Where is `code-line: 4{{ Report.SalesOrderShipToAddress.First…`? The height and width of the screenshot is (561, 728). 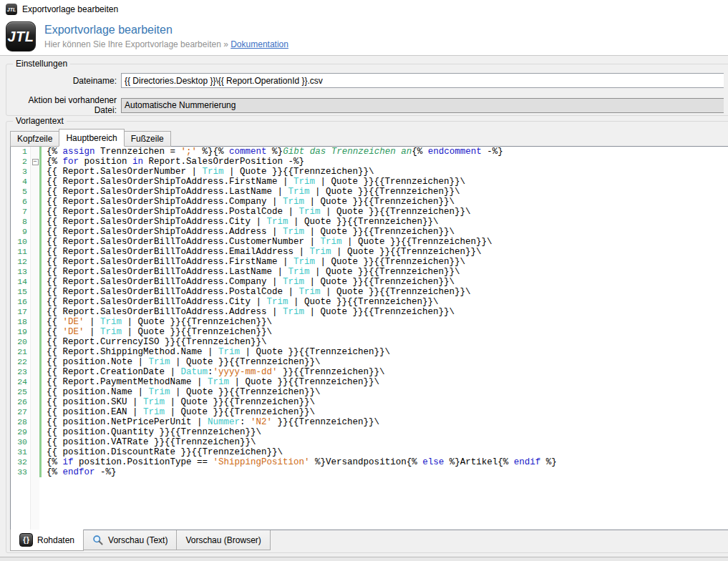 code-line: 4{{ Report.SalesOrderShipToAddress.First… is located at coordinates (369, 182).